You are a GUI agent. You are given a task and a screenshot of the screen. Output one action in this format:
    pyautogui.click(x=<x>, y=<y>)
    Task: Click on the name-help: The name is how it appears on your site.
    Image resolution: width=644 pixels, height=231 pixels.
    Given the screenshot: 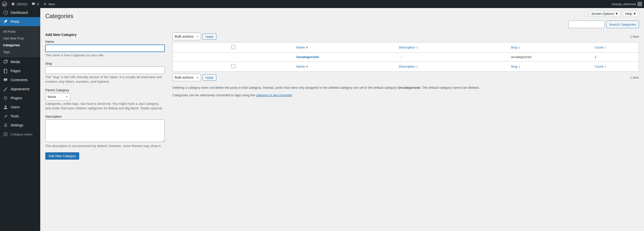 What is the action you would take?
    pyautogui.click(x=105, y=55)
    